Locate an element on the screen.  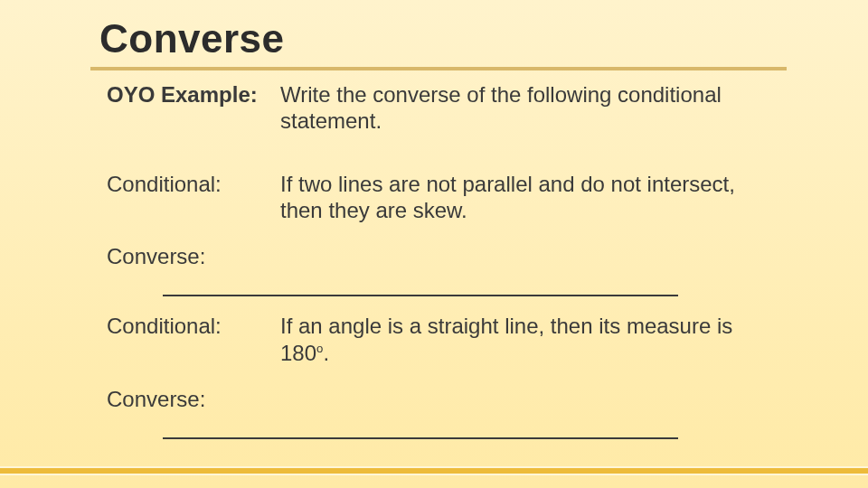
conditional-row: Conditional: If an angle is a straight l… is located at coordinates (460, 340).